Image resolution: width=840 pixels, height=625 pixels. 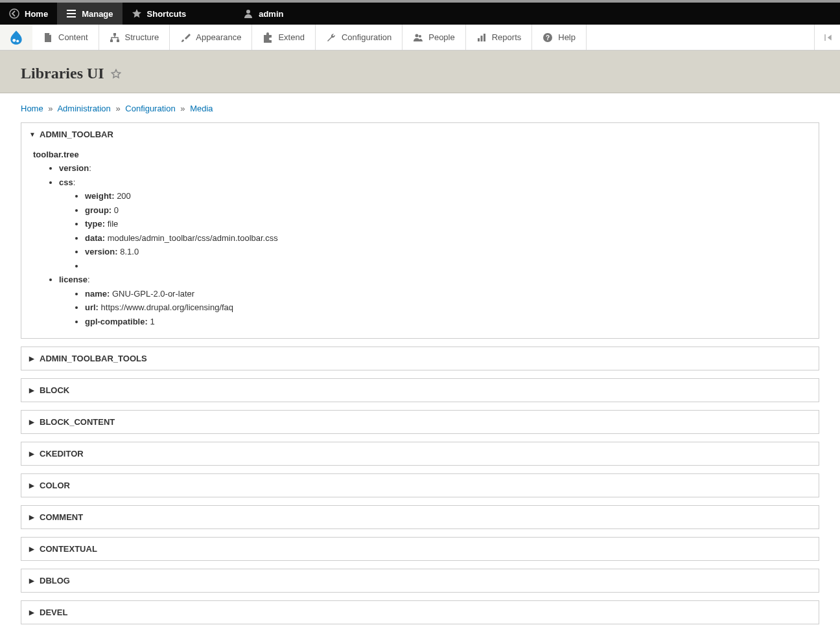 What do you see at coordinates (420, 390) in the screenshot?
I see `panel-summary: ▶ BLOCK` at bounding box center [420, 390].